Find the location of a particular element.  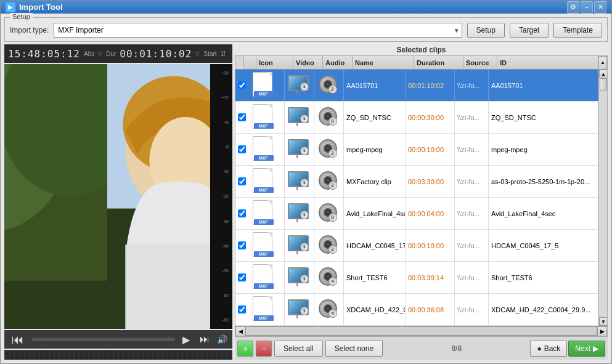

select-none-button: Select none is located at coordinates (354, 349).